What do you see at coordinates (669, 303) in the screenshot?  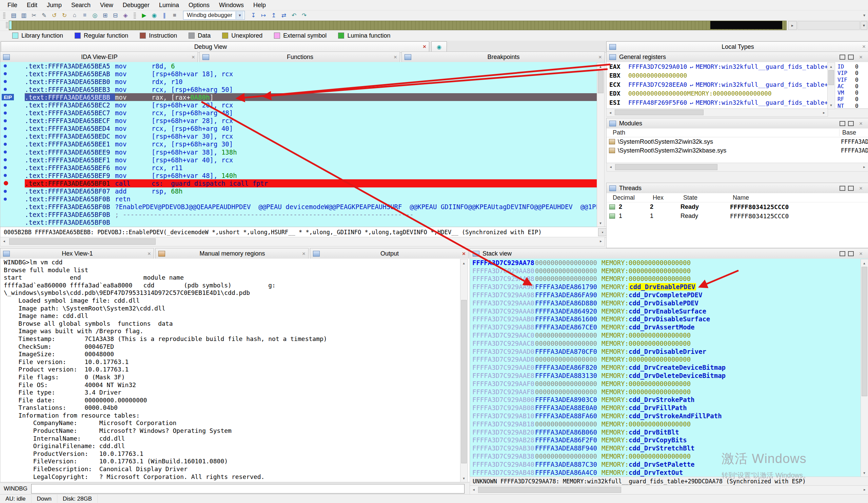 I see `stack-row: FFFFA3D7C929AAA0FFFFA3ADEA86D880MEMORY:c…` at bounding box center [669, 303].